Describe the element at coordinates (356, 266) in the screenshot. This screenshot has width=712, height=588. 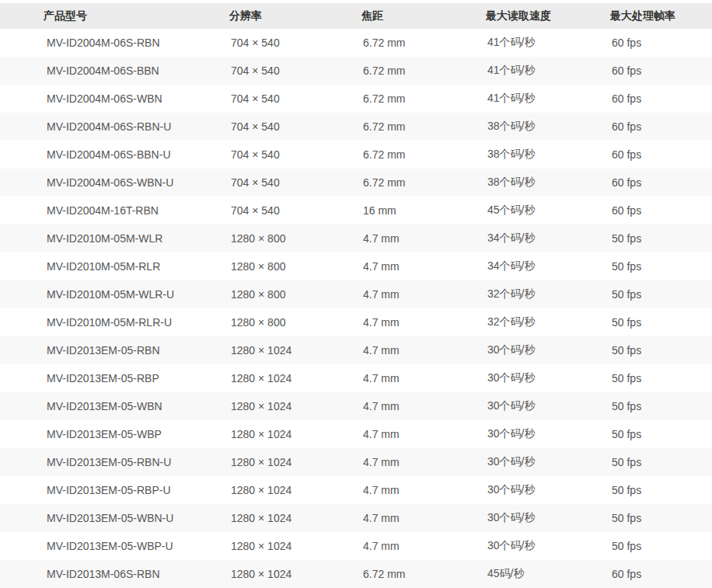
I see `table-row: MV-ID2010M-05M-RLR1280 × 8004.7 mm34个码/秒…` at that location.